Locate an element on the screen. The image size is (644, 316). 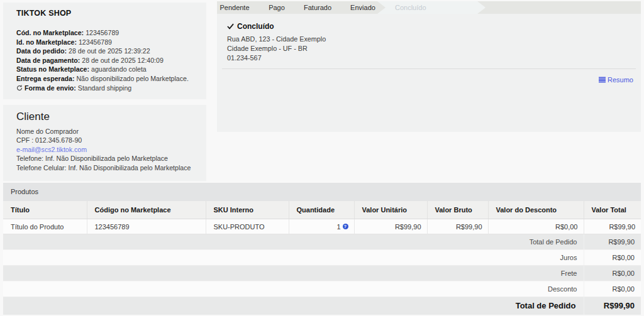
field-payment-date: Data de pagamento:28 de out de 2025 12:4… is located at coordinates (106, 60).